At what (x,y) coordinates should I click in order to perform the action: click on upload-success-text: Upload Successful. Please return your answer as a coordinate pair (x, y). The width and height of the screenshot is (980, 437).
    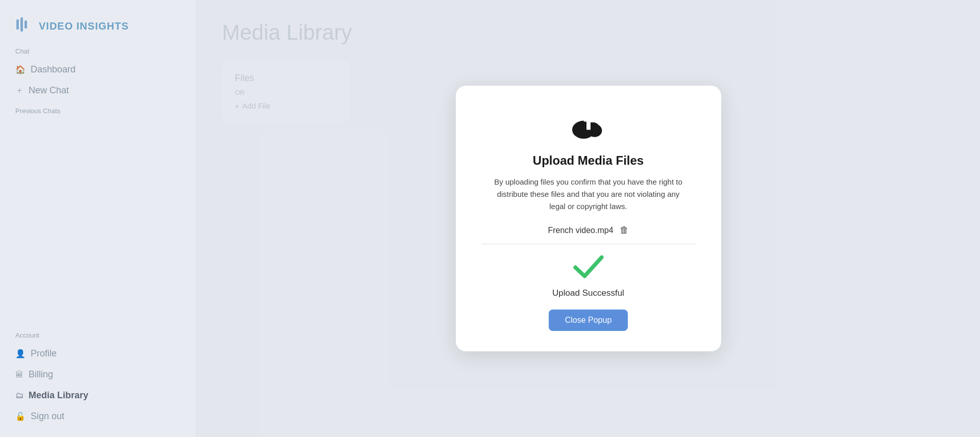
    Looking at the image, I should click on (588, 293).